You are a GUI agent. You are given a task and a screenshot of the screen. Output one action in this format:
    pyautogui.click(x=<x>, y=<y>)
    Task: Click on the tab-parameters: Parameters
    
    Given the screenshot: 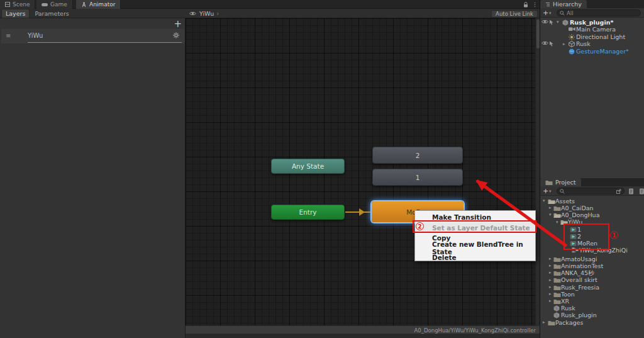 What is the action you would take?
    pyautogui.click(x=52, y=14)
    